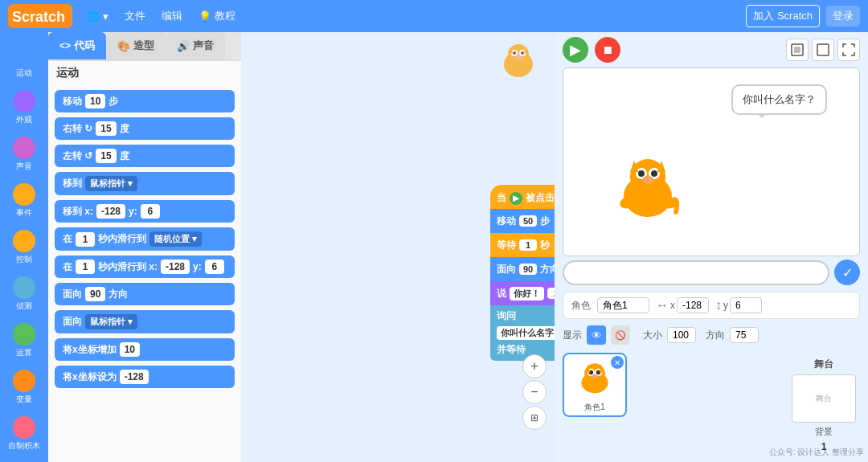  Describe the element at coordinates (65, 46) in the screenshot. I see `code-icon: <>` at that location.